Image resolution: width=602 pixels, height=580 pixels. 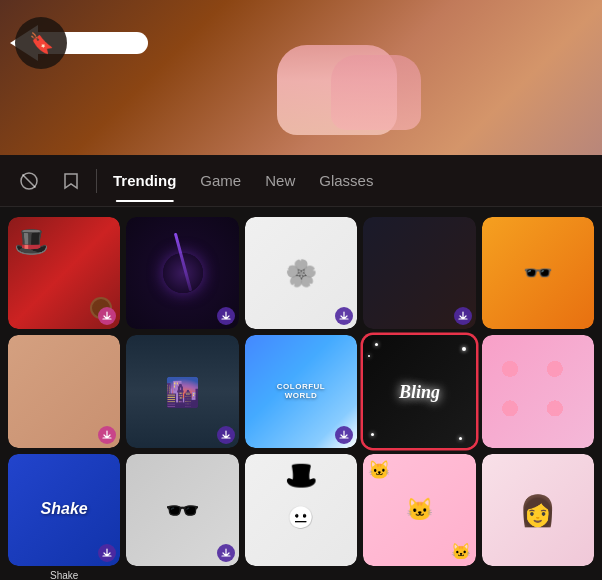 What do you see at coordinates (538, 273) in the screenshot?
I see `filter-item-glasses` at bounding box center [538, 273].